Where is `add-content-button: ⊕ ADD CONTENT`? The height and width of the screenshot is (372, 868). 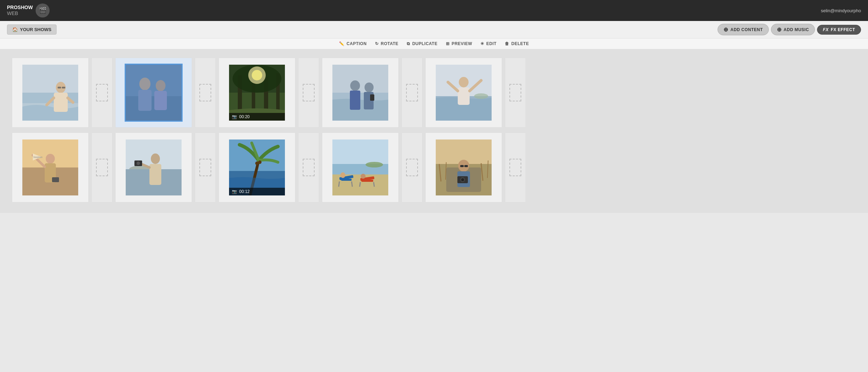 add-content-button: ⊕ ADD CONTENT is located at coordinates (743, 29).